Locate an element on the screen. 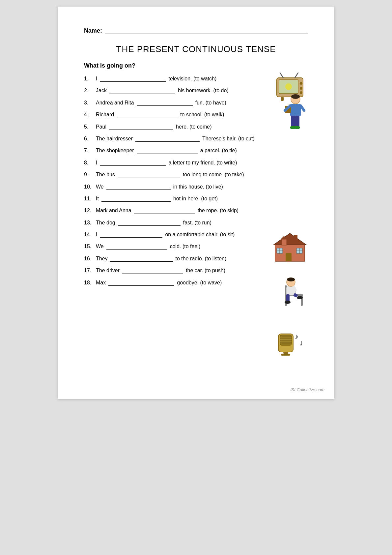  exercise-completion: to the radio. (to listen) is located at coordinates (201, 259).